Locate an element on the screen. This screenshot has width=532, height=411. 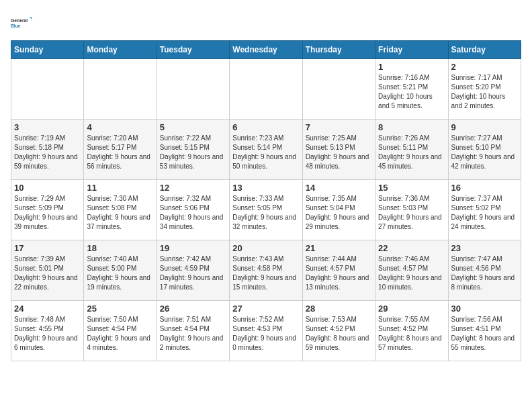
day-info: Sunrise: 7:51 AM Sunset: 4:54 PM Dayligh… is located at coordinates (193, 334).